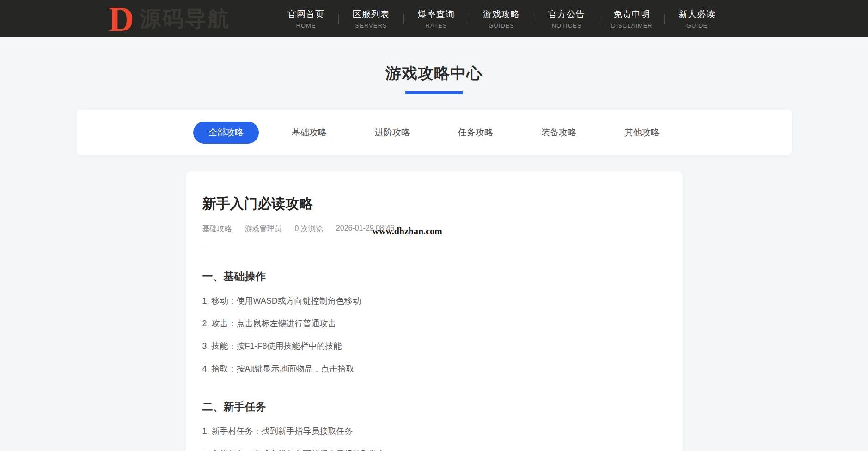  Describe the element at coordinates (697, 26) in the screenshot. I see `nav-item-sublabel: GUIDE` at that location.